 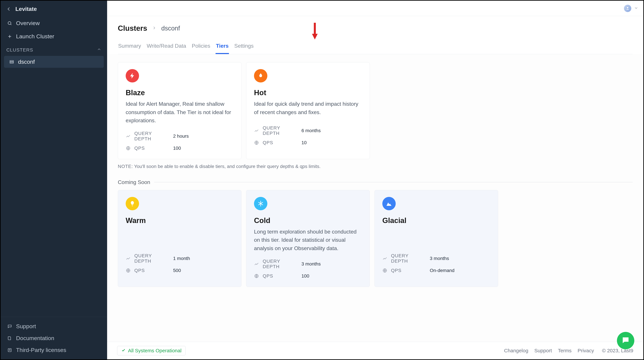 What do you see at coordinates (389, 204) in the screenshot?
I see `mountain-icon` at bounding box center [389, 204].